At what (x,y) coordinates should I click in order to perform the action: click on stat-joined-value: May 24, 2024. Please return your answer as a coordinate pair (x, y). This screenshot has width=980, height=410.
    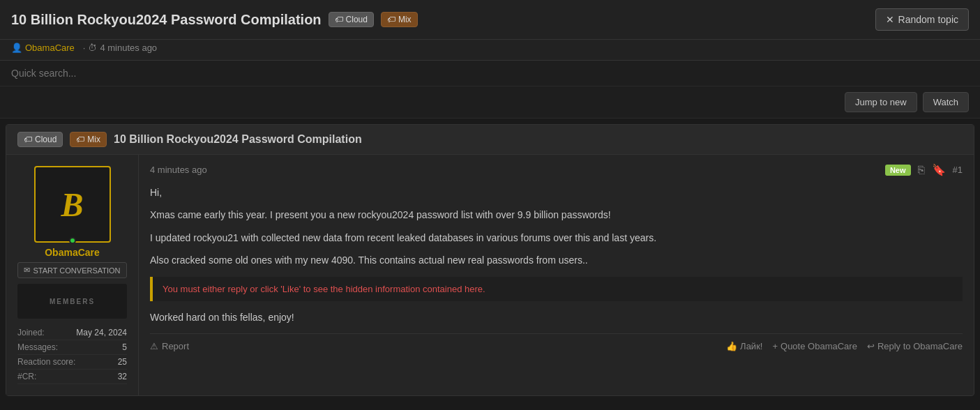
    Looking at the image, I should click on (102, 333).